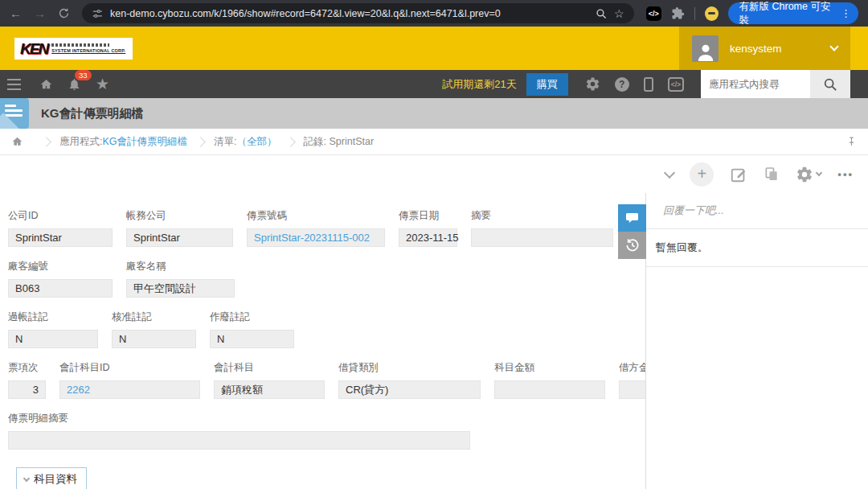 This screenshot has width=868, height=489. I want to click on breadcrumb-record-label: 記錄: SprintStar, so click(339, 142).